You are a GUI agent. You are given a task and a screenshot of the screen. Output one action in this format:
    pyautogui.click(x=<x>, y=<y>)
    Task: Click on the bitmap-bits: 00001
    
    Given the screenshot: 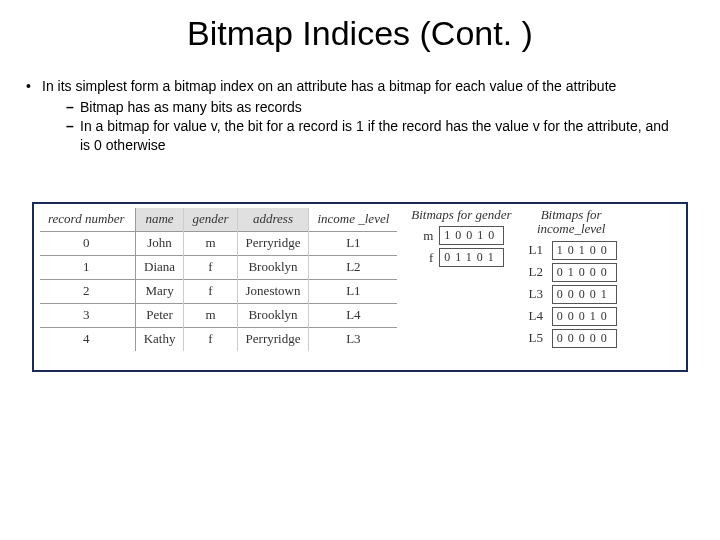 What is the action you would take?
    pyautogui.click(x=584, y=294)
    